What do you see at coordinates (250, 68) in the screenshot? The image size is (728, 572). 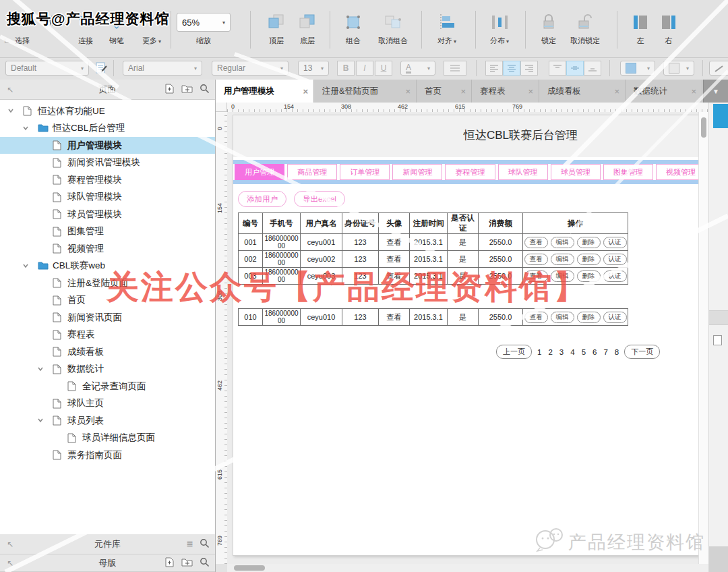 I see `font-weight-select: Regular ▾` at bounding box center [250, 68].